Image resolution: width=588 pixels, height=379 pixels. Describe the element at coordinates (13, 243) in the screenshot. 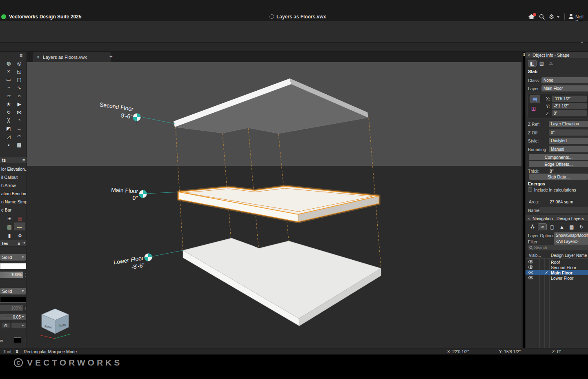

I see `attributes-panel-header: tes ≡ ?` at that location.